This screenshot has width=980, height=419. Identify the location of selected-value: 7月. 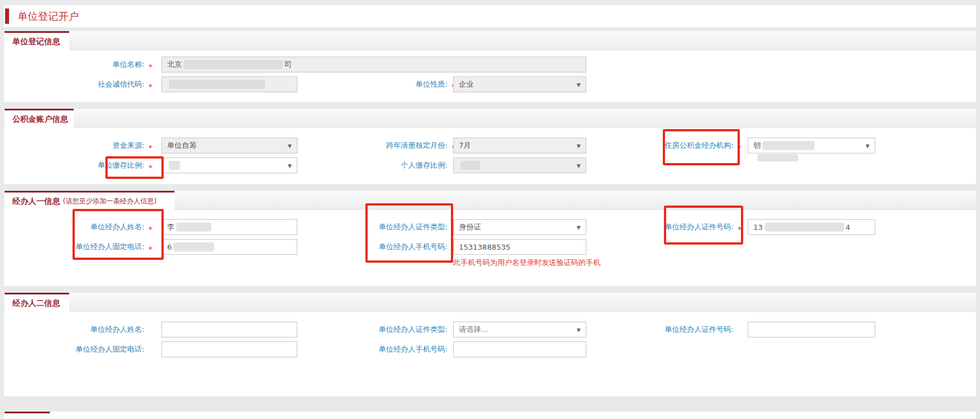
(465, 146).